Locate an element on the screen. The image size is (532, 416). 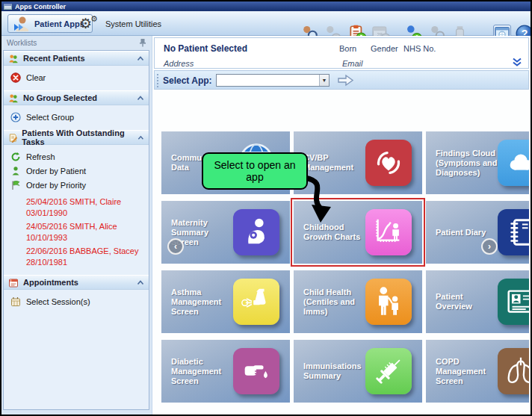
adult-child-icon is located at coordinates (389, 302).